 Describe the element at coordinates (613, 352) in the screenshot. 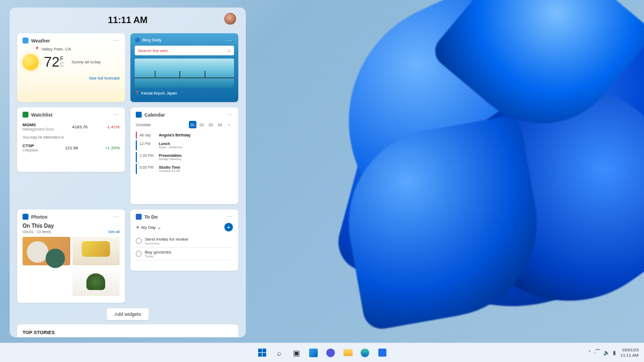

I see `taskbar-right: ˄ ◦⁀ 🔈 ▮ 10/01/23 11:11 AM` at that location.